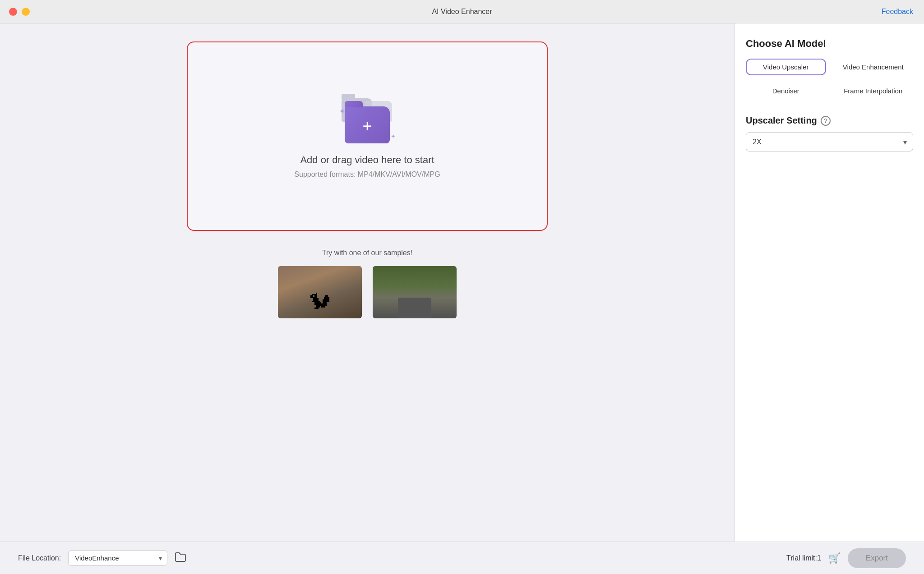 The height and width of the screenshot is (574, 924). I want to click on folder-browse-icon, so click(180, 557).